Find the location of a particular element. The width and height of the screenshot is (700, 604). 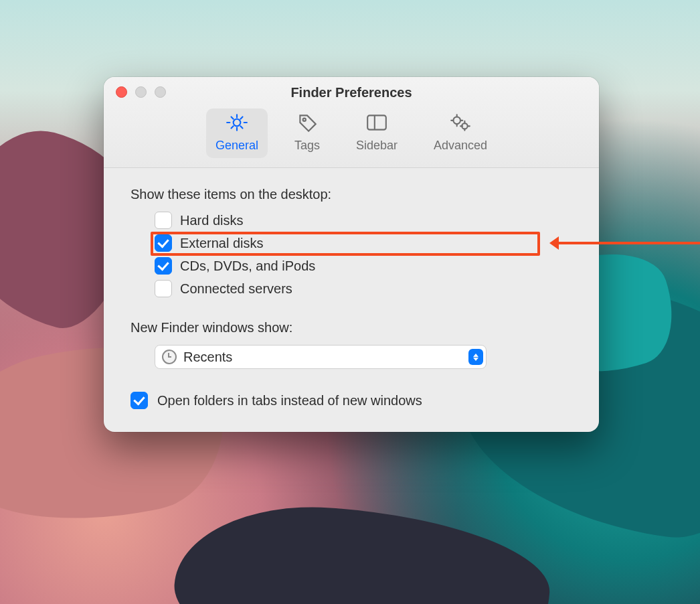

gear-icon is located at coordinates (237, 125).